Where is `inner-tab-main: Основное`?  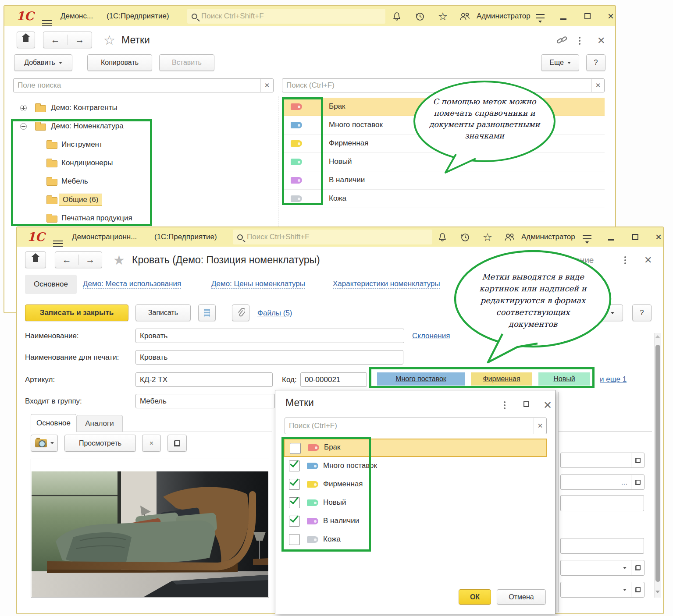 inner-tab-main: Основное is located at coordinates (53, 423).